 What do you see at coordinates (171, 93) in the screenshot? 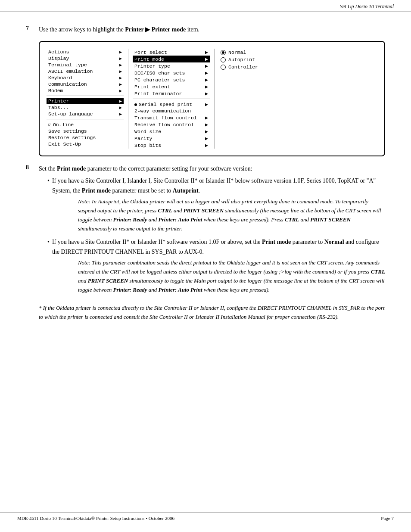
I see `submenu-print-terminator: Print terminator▶` at bounding box center [171, 93].